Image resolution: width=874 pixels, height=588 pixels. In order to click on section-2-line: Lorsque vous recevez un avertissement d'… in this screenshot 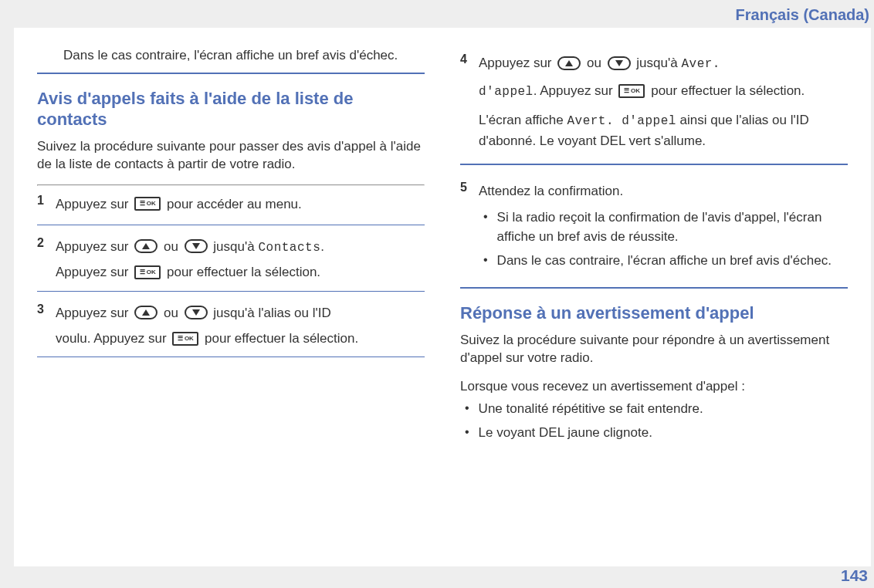, I will do `click(654, 387)`.